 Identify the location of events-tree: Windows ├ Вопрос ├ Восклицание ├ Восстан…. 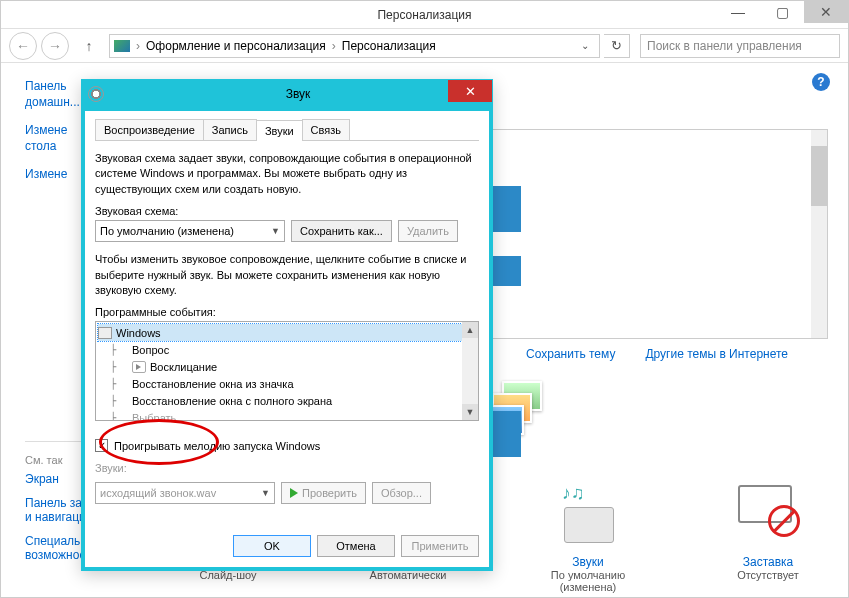
(287, 371).